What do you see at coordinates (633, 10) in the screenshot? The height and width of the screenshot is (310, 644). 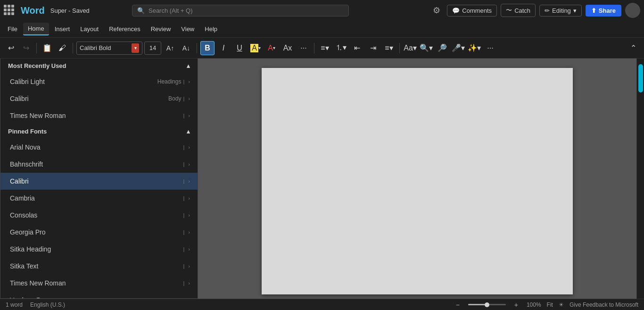 I see `avatar` at bounding box center [633, 10].